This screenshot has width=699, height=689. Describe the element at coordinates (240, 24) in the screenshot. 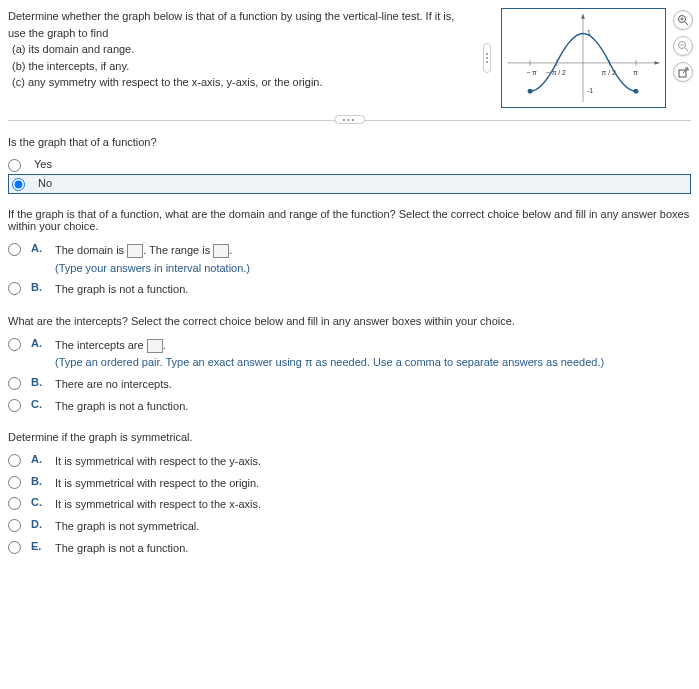

I see `intro-main: Determine whether the graph below is tha…` at that location.